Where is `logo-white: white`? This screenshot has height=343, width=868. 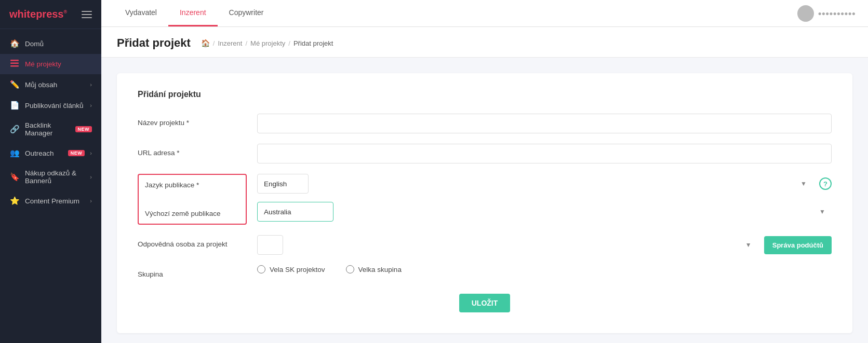 logo-white: white is located at coordinates (23, 14).